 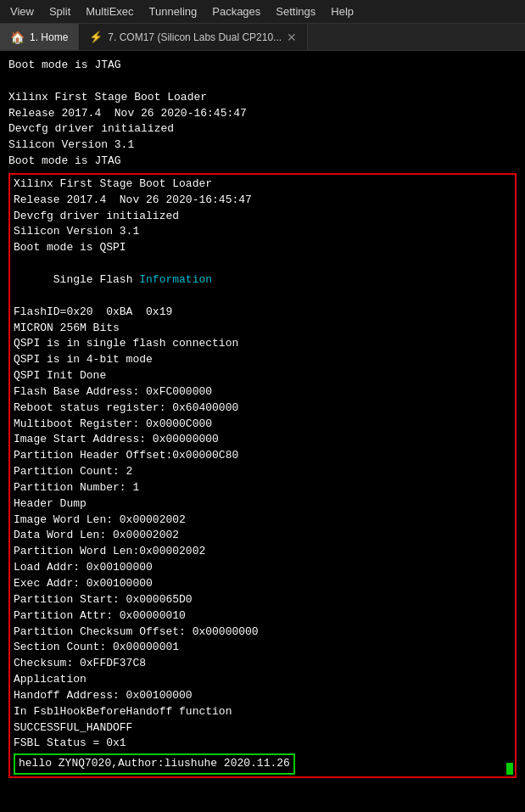 What do you see at coordinates (39, 37) in the screenshot?
I see `tab-home: 🏠 1. Home` at bounding box center [39, 37].